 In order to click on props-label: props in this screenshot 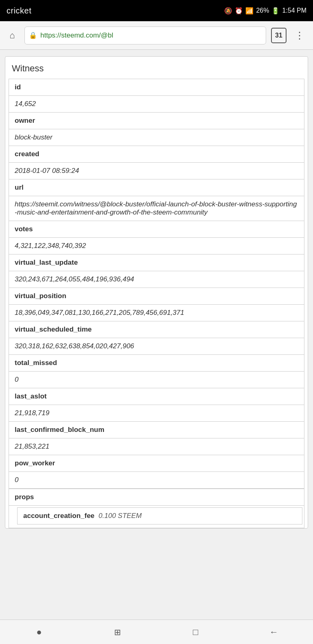, I will do `click(156, 498)`.